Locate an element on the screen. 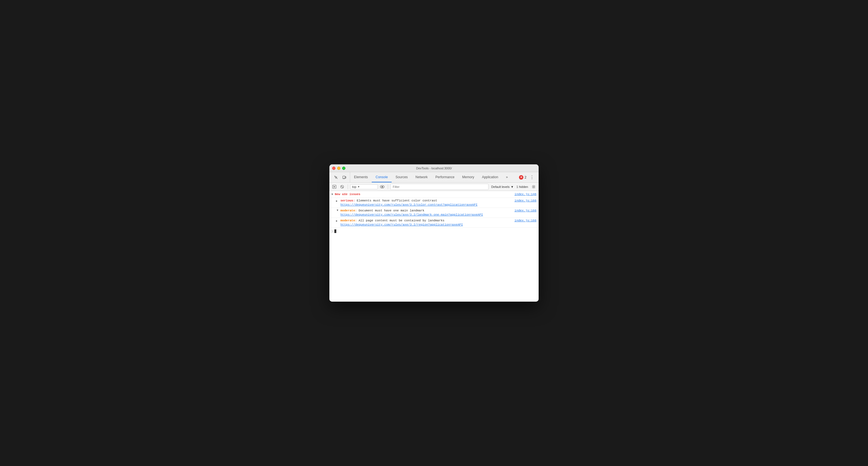 The width and height of the screenshot is (868, 466). tab-performance: Performance is located at coordinates (445, 177).